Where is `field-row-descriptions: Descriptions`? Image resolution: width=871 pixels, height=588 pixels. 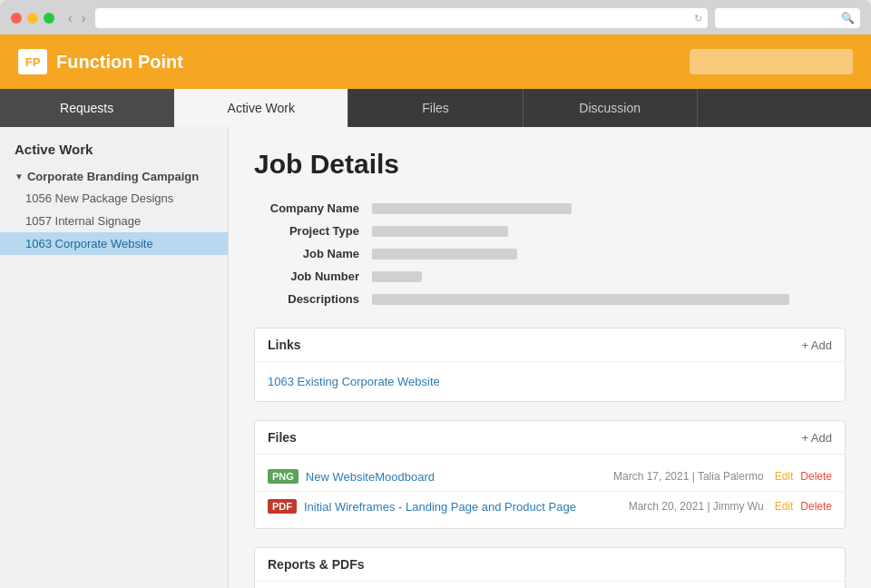 field-row-descriptions: Descriptions is located at coordinates (550, 299).